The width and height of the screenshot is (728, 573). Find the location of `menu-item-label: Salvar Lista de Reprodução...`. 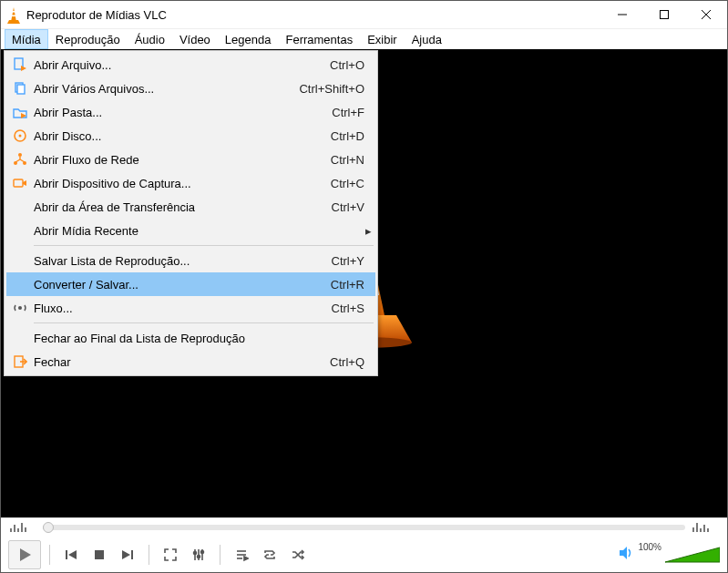

menu-item-label: Salvar Lista de Reprodução... is located at coordinates (182, 261).